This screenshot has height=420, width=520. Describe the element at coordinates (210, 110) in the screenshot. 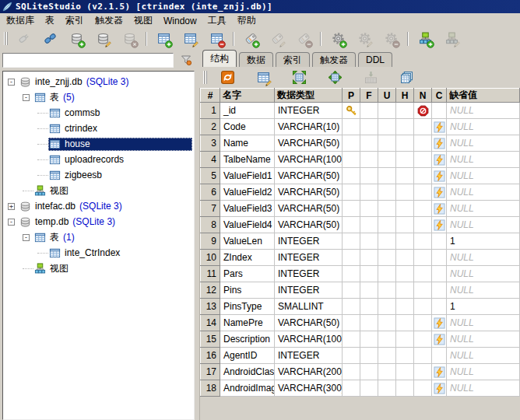

I see `row-number-cell: 1` at that location.